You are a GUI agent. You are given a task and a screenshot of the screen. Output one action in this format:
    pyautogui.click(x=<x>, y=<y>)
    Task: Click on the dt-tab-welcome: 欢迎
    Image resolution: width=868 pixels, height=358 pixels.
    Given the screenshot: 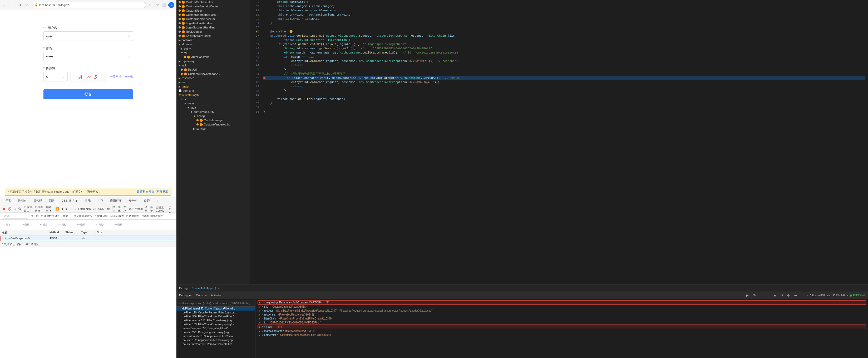 What is the action you would take?
    pyautogui.click(x=147, y=201)
    